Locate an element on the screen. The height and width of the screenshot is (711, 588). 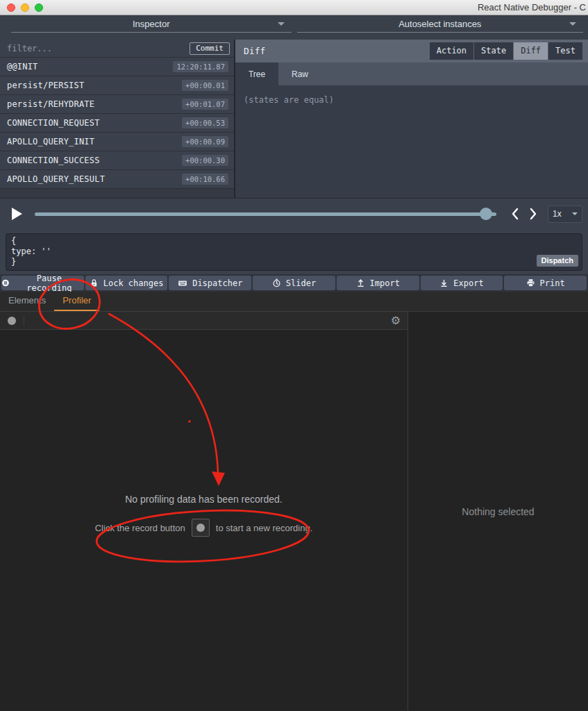
devtools-action-toolbar: Pause recording Lock changes Dispatcher … is located at coordinates (294, 283).